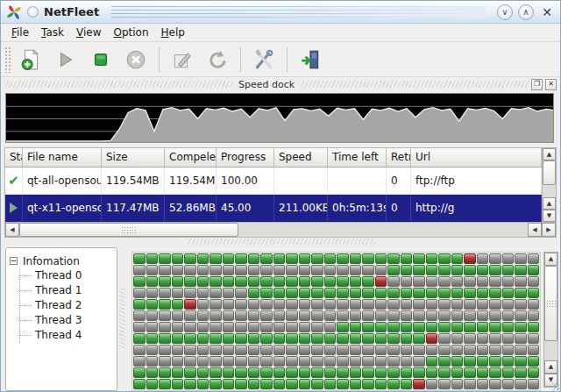  I want to click on header-cell-speed: Speed, so click(302, 158).